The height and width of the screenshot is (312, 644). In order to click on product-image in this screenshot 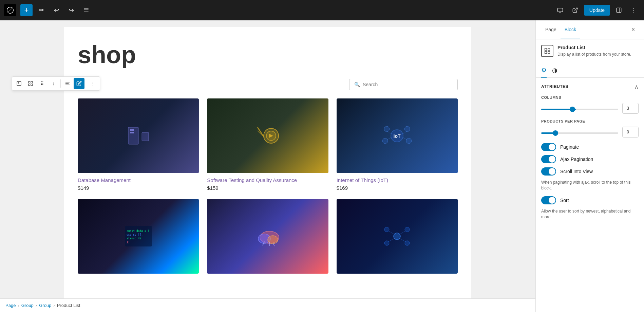, I will do `click(397, 236)`.